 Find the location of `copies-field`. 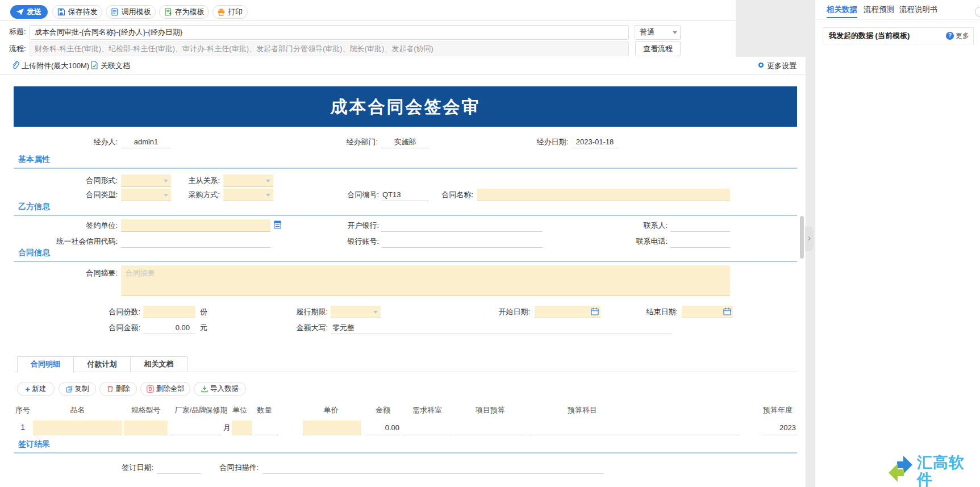

copies-field is located at coordinates (169, 312).